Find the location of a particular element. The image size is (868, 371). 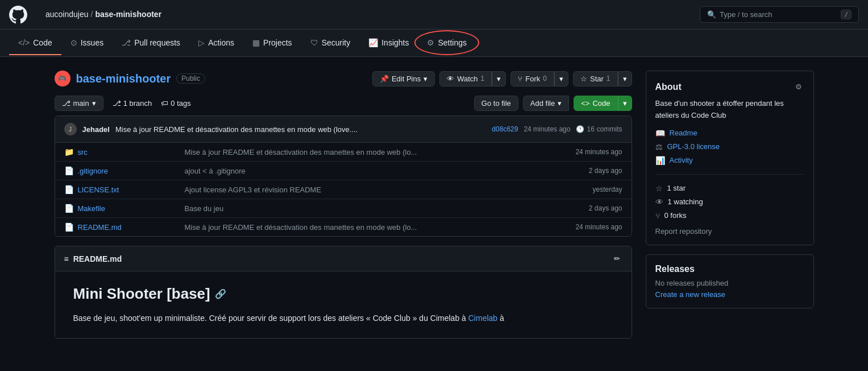

nav-projects: ▦ Projects is located at coordinates (272, 43).